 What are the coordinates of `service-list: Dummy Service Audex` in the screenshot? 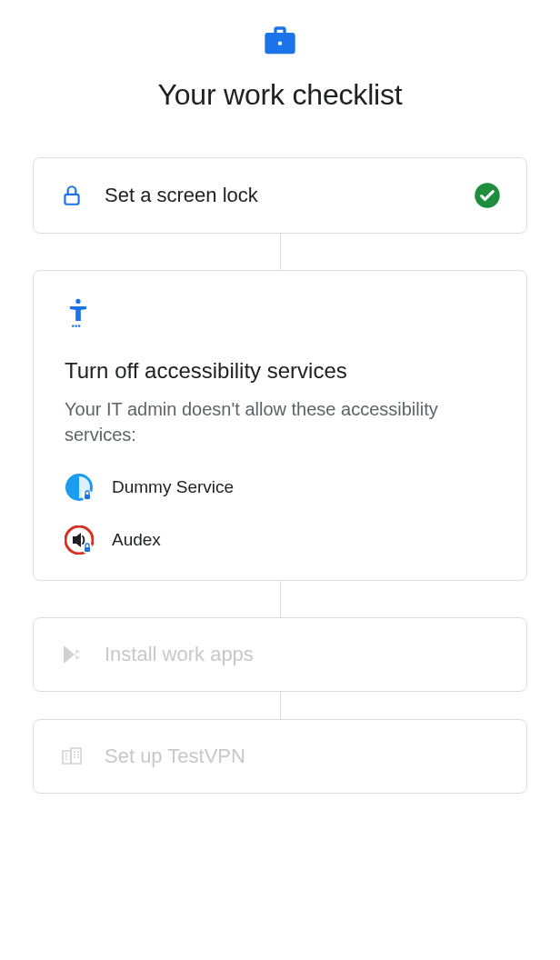 It's located at (280, 514).